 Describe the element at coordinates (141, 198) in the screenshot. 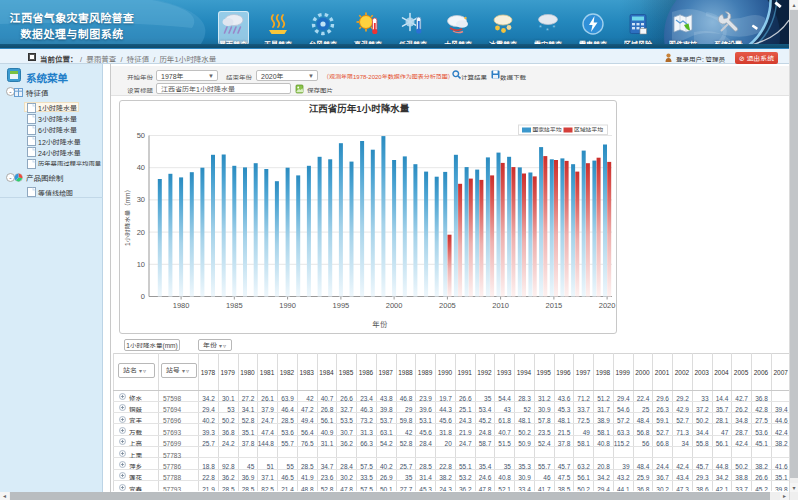

I see `svg-text: 30` at that location.